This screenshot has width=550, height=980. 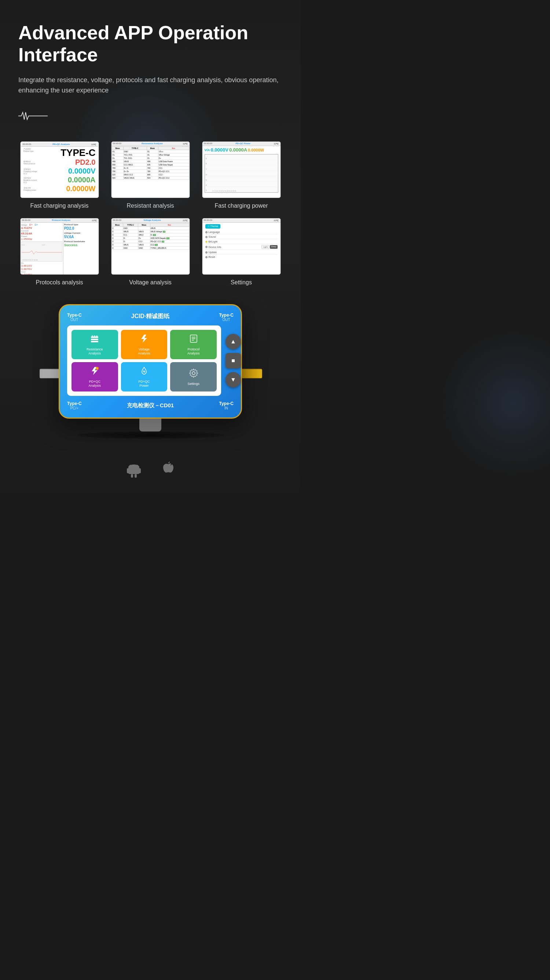 What do you see at coordinates (226, 317) in the screenshot?
I see `top-right-port: Type-C OUT` at bounding box center [226, 317].